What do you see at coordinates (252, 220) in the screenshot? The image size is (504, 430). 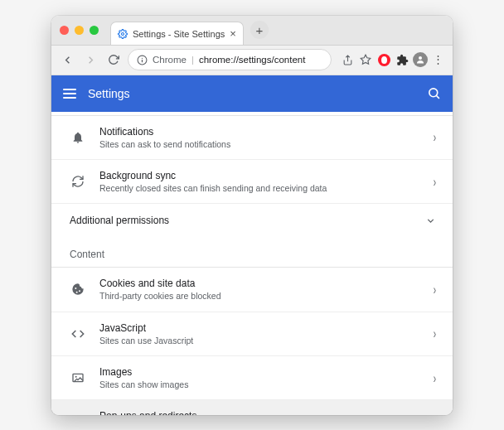 I see `additional-permissions-toggle: Additional permissions` at bounding box center [252, 220].